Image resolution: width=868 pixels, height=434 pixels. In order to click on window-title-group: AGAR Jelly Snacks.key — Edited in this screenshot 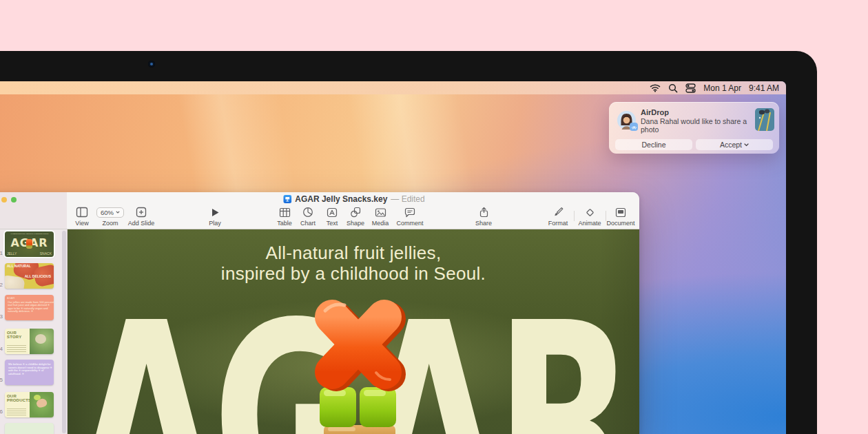, I will do `click(354, 199)`.